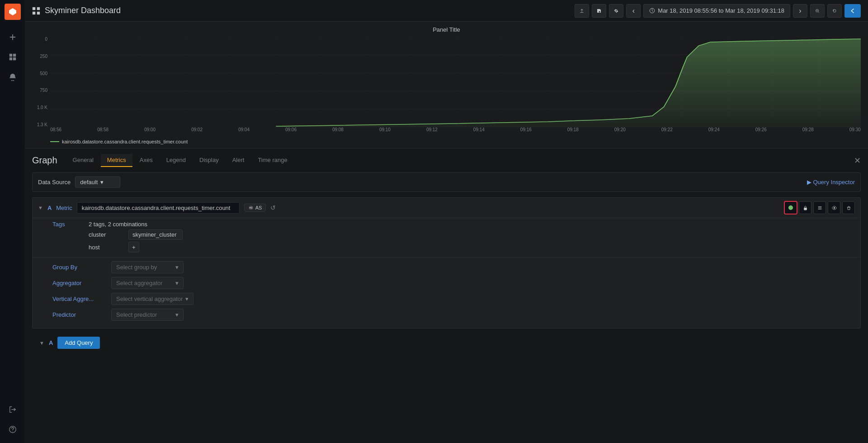 This screenshot has height=443, width=868. Describe the element at coordinates (177, 315) in the screenshot. I see `predictor-caret: ▾` at that location.